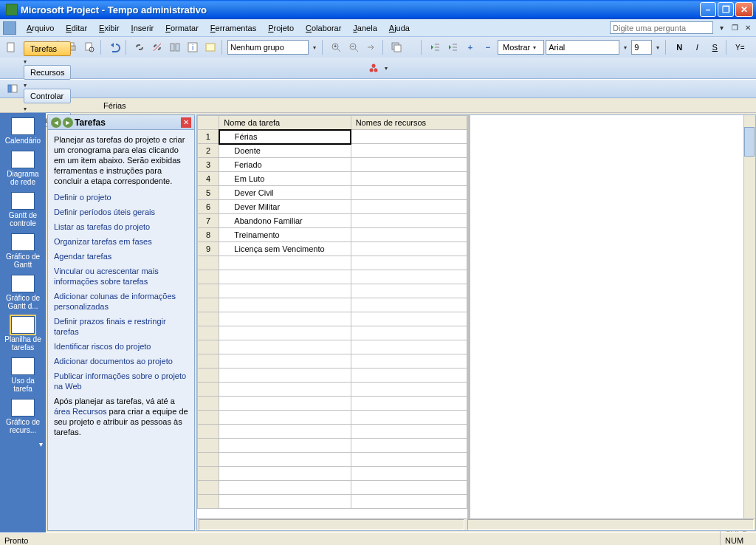  Describe the element at coordinates (332, 222) in the screenshot. I see `table-row: 7Abandono Familiar` at that location.